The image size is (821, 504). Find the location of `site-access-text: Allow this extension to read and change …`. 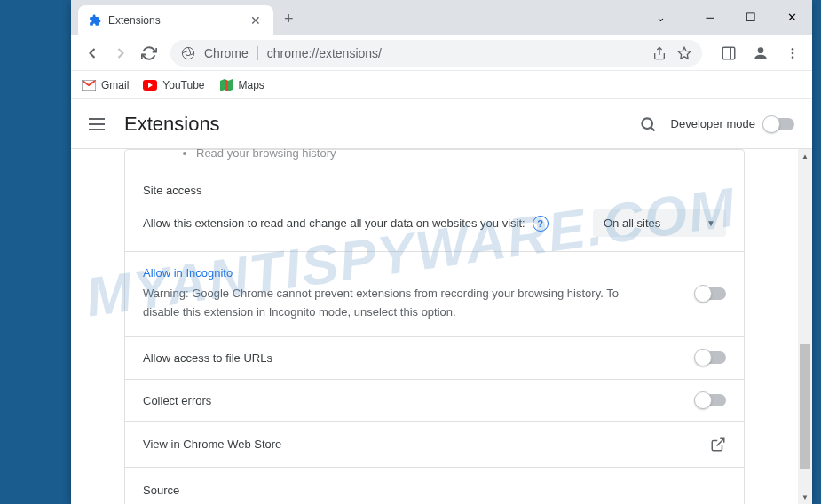

site-access-text: Allow this extension to read and change … is located at coordinates (334, 224).